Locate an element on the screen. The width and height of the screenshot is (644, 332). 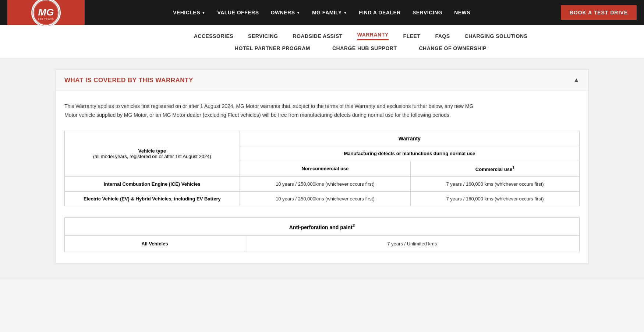
table-row: Internal Combustion Engine (ICE) Vehicle… is located at coordinates (322, 184).